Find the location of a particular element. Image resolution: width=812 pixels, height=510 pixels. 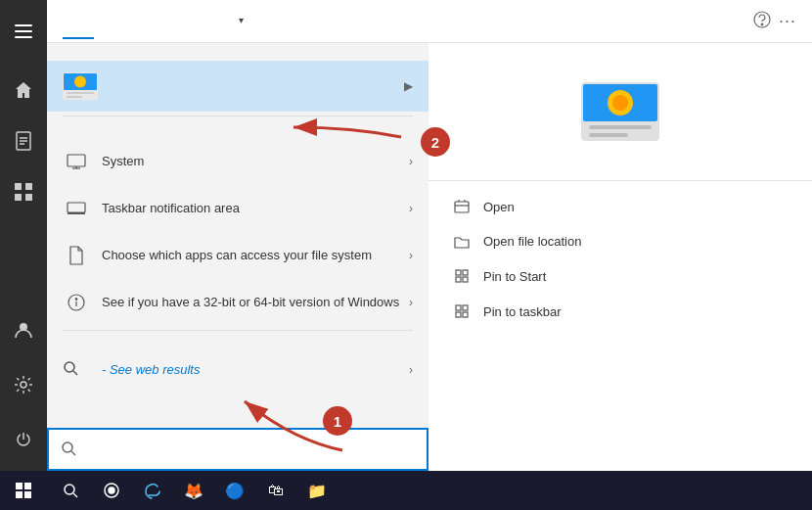

action-open-text: Open is located at coordinates (499, 208).